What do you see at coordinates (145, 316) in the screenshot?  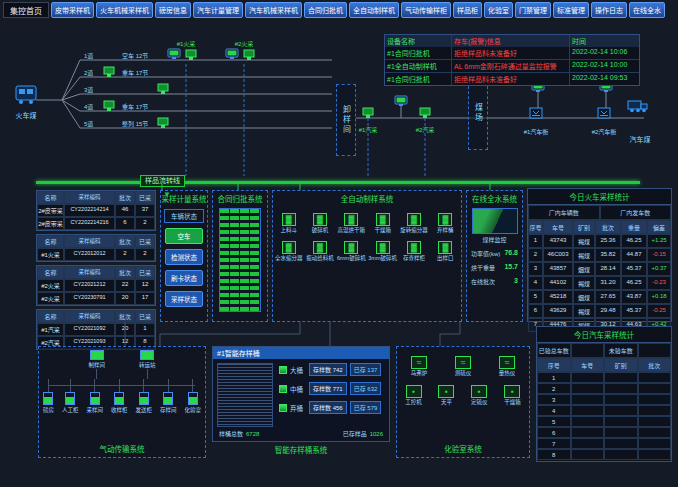 I see `header-cell: 已采` at bounding box center [145, 316].